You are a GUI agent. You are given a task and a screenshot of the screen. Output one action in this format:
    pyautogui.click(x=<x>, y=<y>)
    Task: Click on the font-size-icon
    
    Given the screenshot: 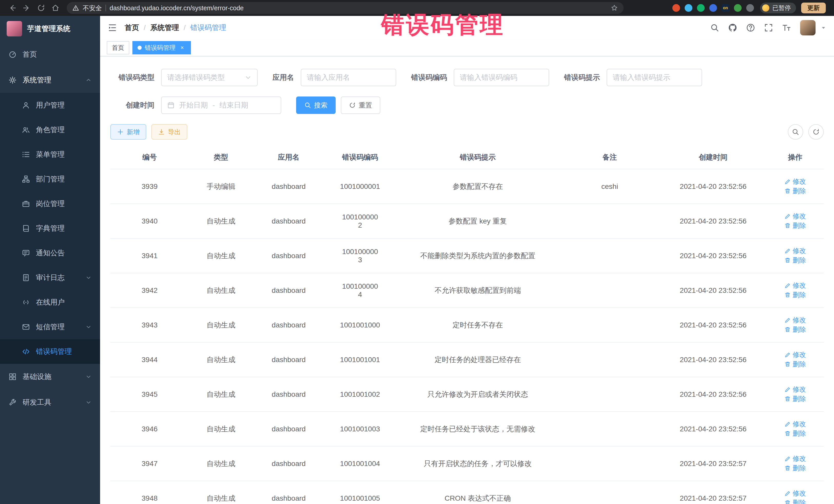 What is the action you would take?
    pyautogui.click(x=787, y=28)
    